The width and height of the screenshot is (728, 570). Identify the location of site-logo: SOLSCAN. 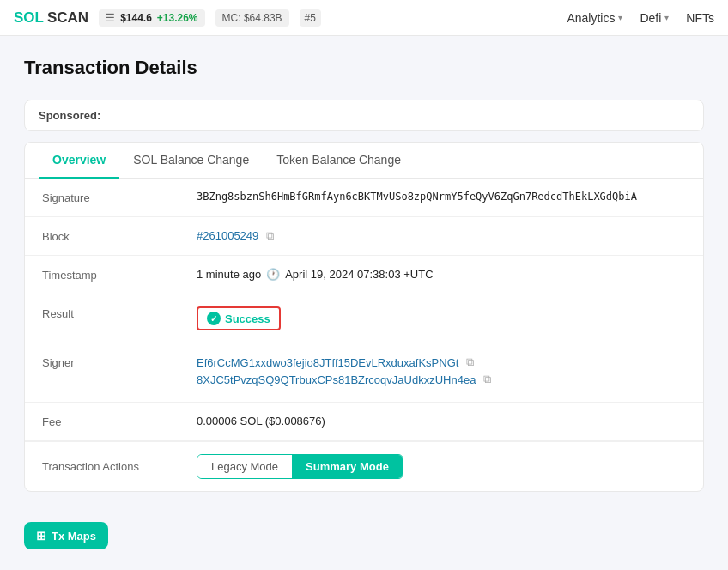
(52, 18).